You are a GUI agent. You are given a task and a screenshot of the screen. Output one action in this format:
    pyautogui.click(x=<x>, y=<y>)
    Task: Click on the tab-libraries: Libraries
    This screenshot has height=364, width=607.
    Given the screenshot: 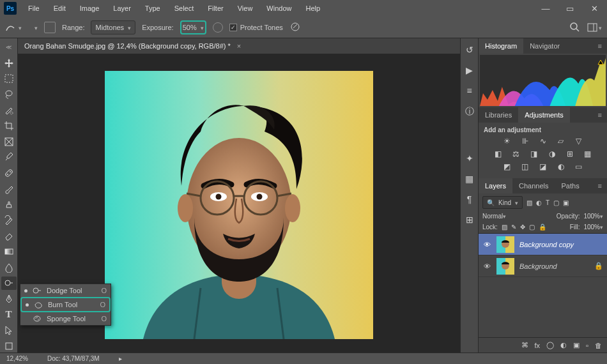 What is the action you would take?
    pyautogui.click(x=498, y=115)
    